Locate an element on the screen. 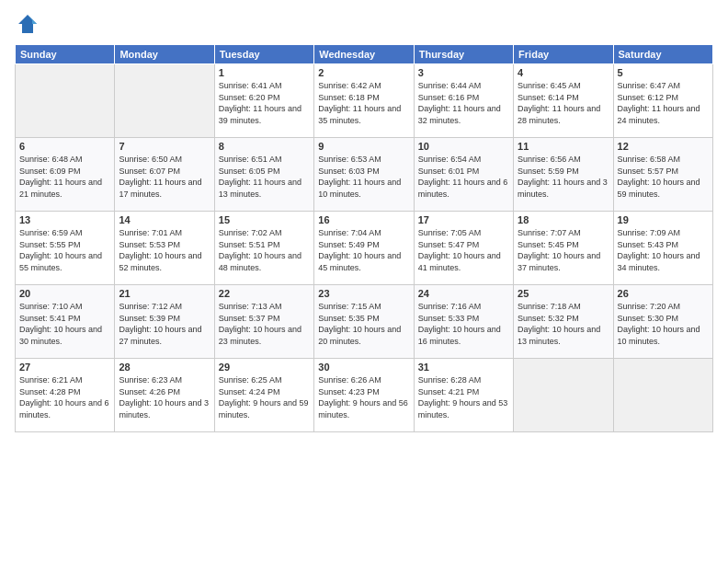 This screenshot has width=728, height=563. week-row-2: 6Sunrise: 6:48 AMSunset: 6:09 PMDaylight… is located at coordinates (364, 175).